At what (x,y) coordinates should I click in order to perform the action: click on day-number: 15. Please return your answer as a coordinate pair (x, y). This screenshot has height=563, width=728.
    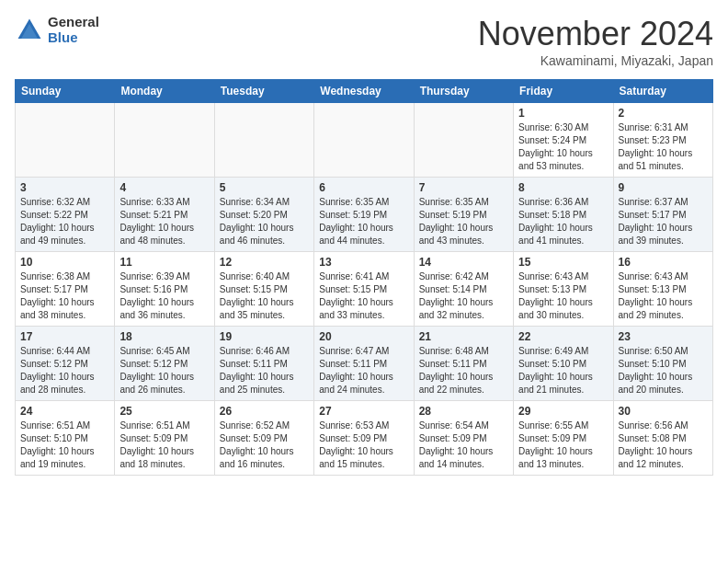
    Looking at the image, I should click on (563, 262).